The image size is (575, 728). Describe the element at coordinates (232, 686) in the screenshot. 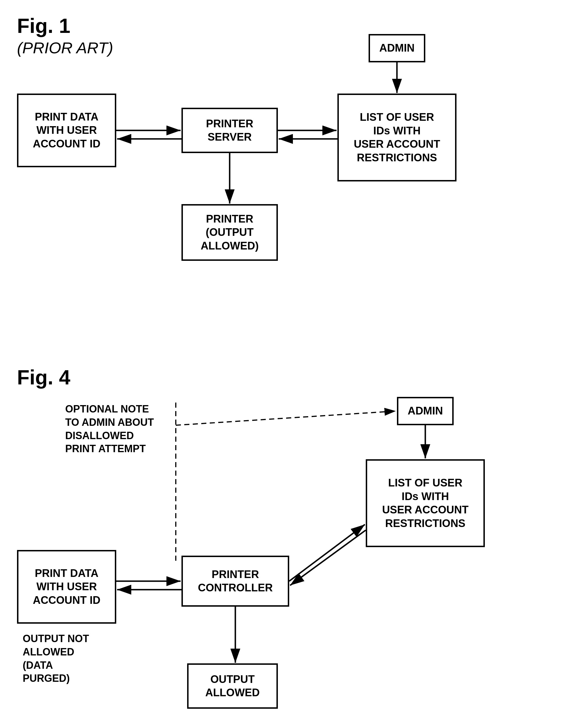

I see `fig4-output-box: OUTPUT ALLOWED` at that location.